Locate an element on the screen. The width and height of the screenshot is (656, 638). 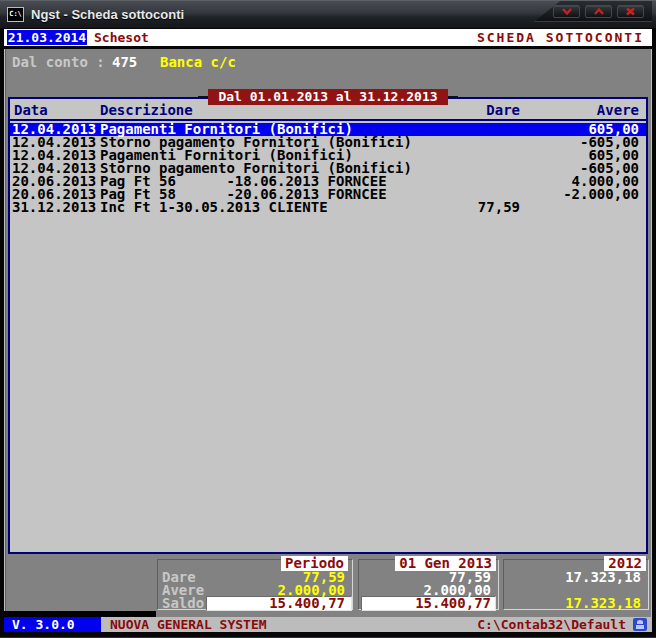
chevron-down-icon is located at coordinates (567, 12).